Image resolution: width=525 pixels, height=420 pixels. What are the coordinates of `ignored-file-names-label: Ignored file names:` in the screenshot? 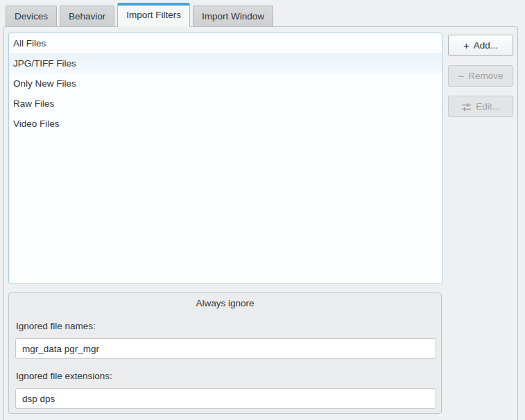 It's located at (55, 326).